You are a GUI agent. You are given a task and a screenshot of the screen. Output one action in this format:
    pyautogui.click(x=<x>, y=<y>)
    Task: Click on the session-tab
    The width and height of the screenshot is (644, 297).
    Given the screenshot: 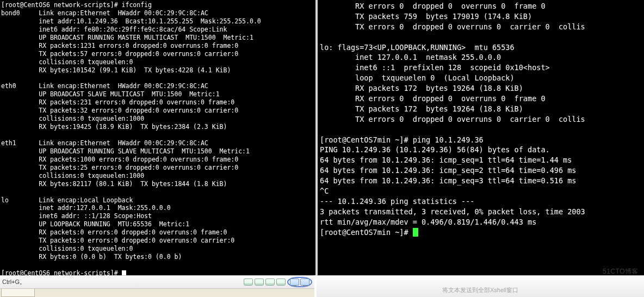 What is the action you would take?
    pyautogui.click(x=18, y=293)
    